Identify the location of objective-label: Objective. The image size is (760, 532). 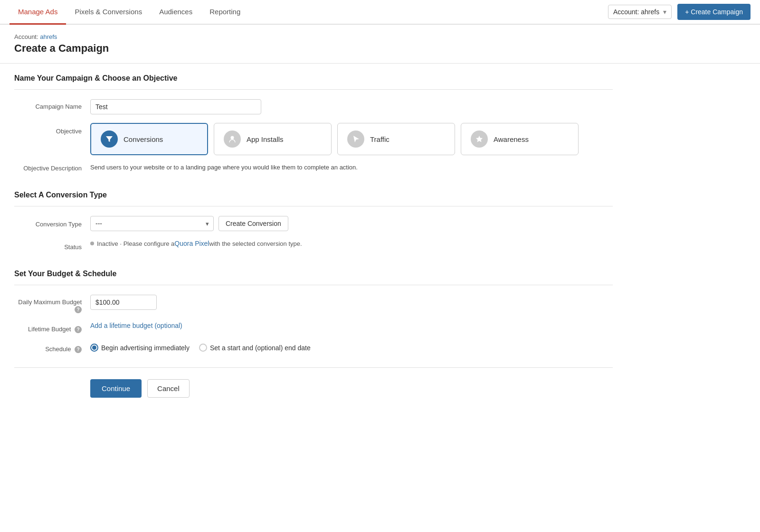
(52, 129).